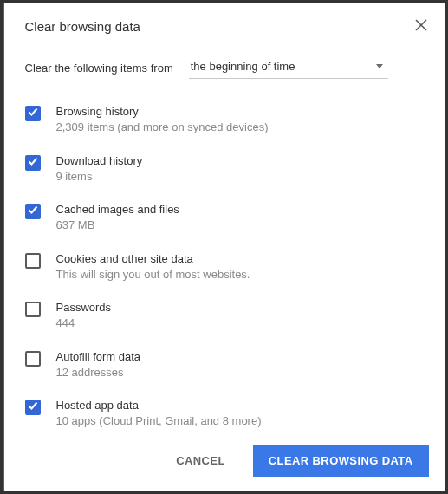 The image size is (448, 494). What do you see at coordinates (380, 66) in the screenshot?
I see `chevron-down-icon` at bounding box center [380, 66].